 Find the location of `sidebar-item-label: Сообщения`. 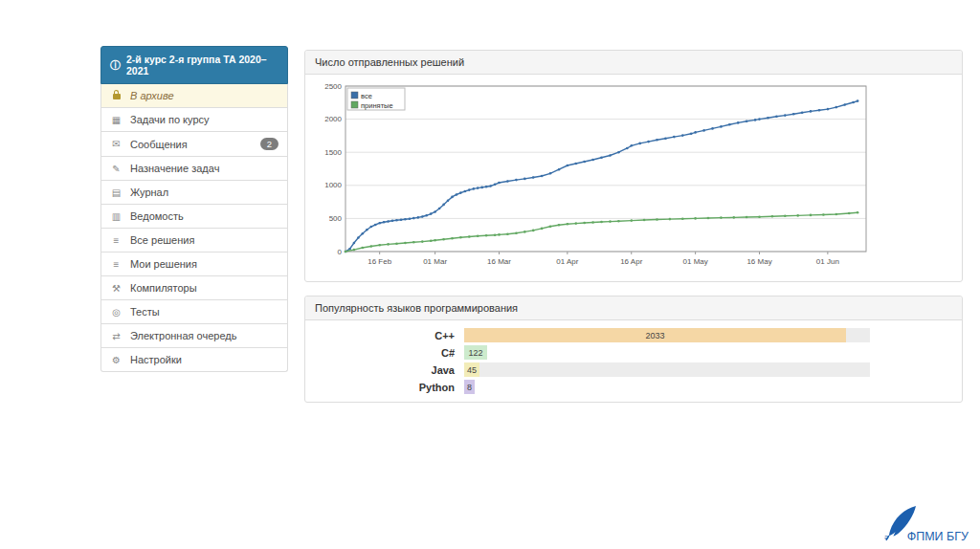

sidebar-item-label: Сообщения is located at coordinates (191, 144).